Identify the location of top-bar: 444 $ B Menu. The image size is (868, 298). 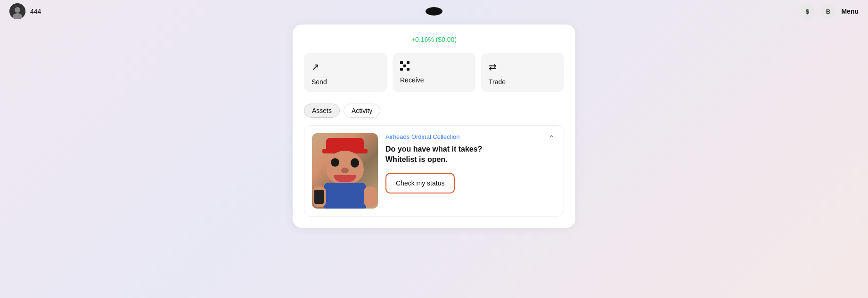
(434, 11).